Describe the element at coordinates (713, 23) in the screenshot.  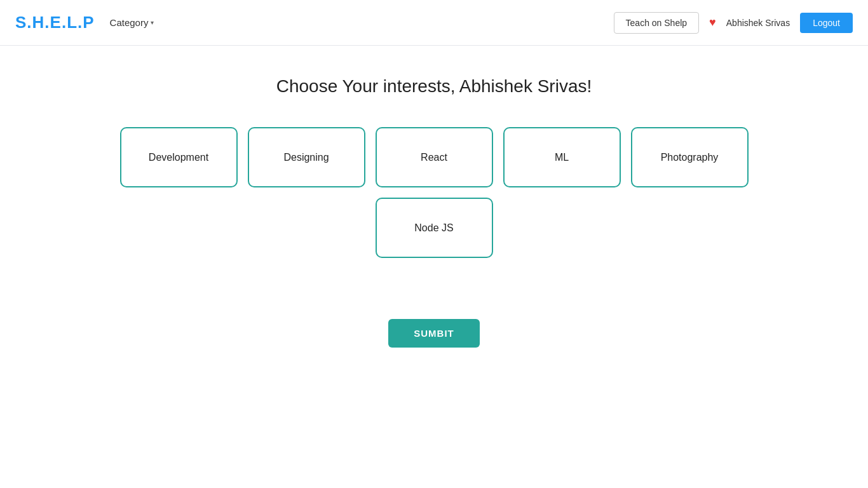
I see `heart-icon: ♥` at that location.